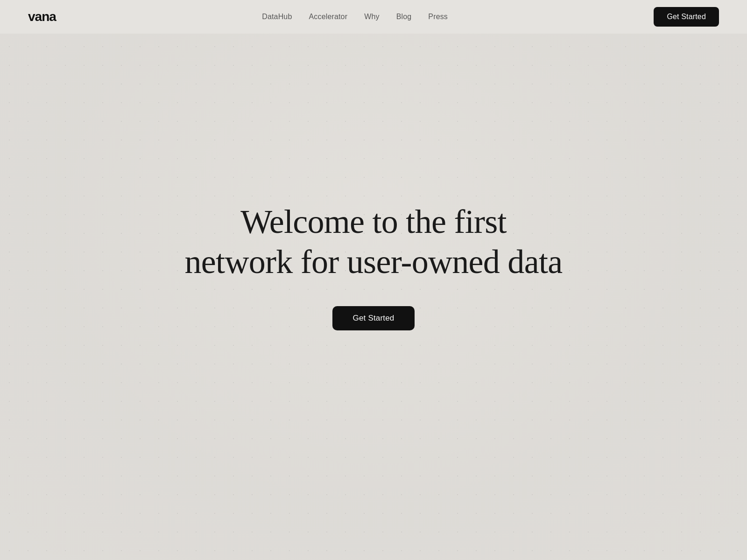 Image resolution: width=747 pixels, height=560 pixels. Describe the element at coordinates (438, 17) in the screenshot. I see `nav-link-press: Press` at that location.